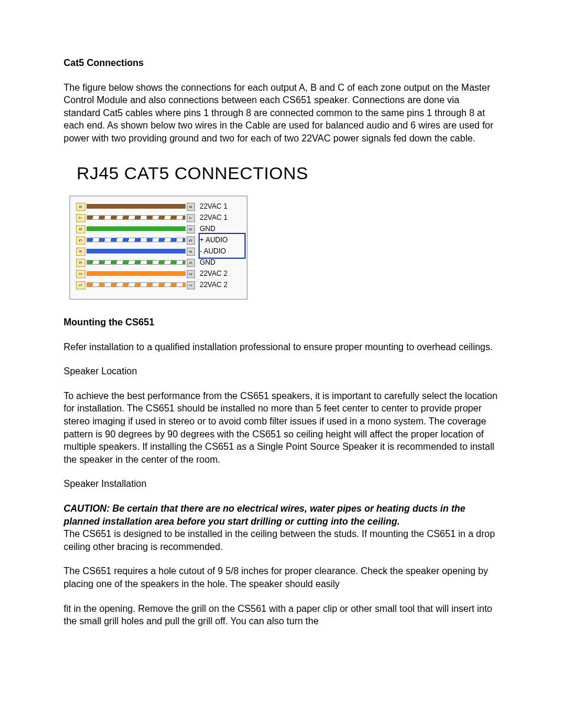  Describe the element at coordinates (281, 371) in the screenshot. I see `subheading-speaker-location: Speaker Location` at that location.